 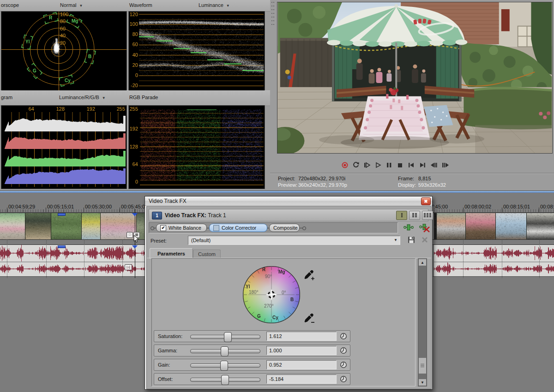 I want to click on dialog-titlebar: Video Track FX, so click(x=289, y=201).